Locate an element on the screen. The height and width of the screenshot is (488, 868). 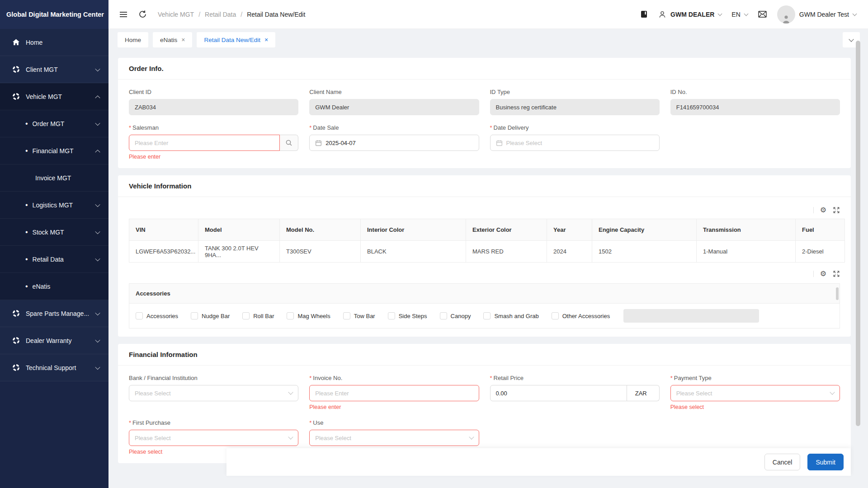
page-scrollbar-thumb is located at coordinates (858, 233).